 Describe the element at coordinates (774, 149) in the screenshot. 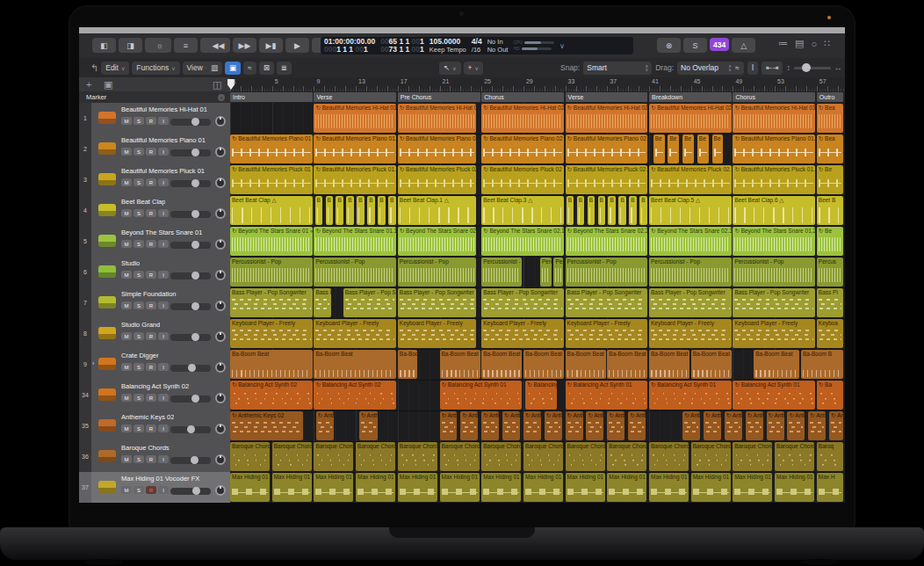

I see `region: ↻ Beautiful Memories Piano 01.2` at that location.